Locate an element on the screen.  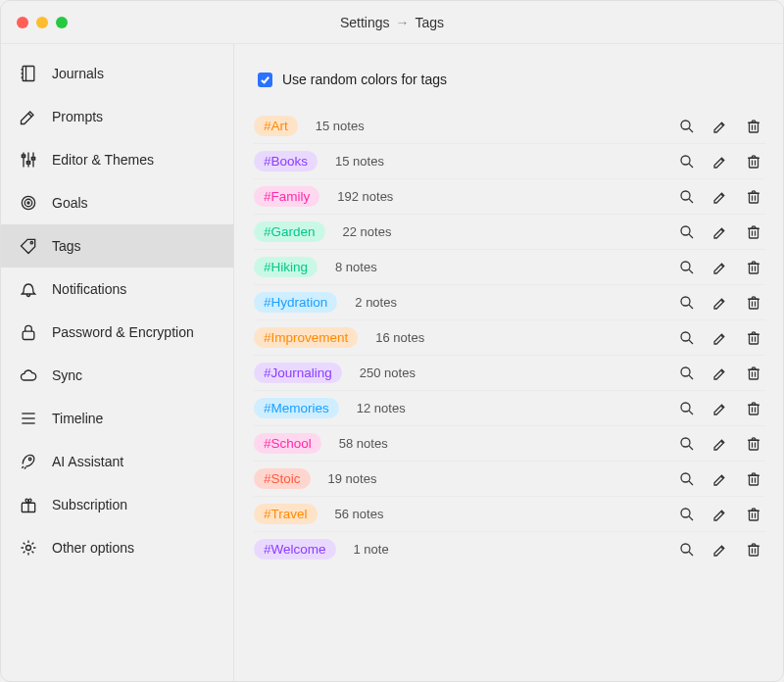
sidebar-item-label: Goals is located at coordinates (71, 203).